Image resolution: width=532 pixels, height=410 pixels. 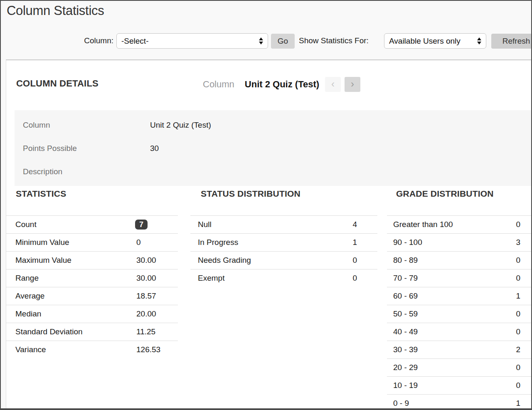 I want to click on row-label: Average, so click(x=30, y=296).